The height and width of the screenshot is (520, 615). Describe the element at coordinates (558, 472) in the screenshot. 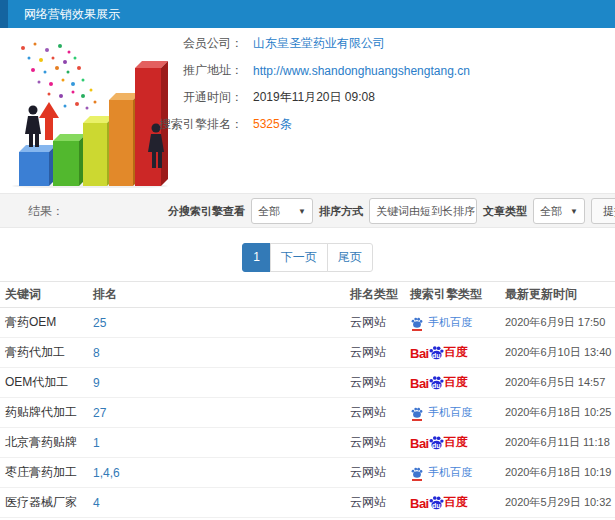

I see `updated-cell: 2020年6月18日 10:19` at that location.